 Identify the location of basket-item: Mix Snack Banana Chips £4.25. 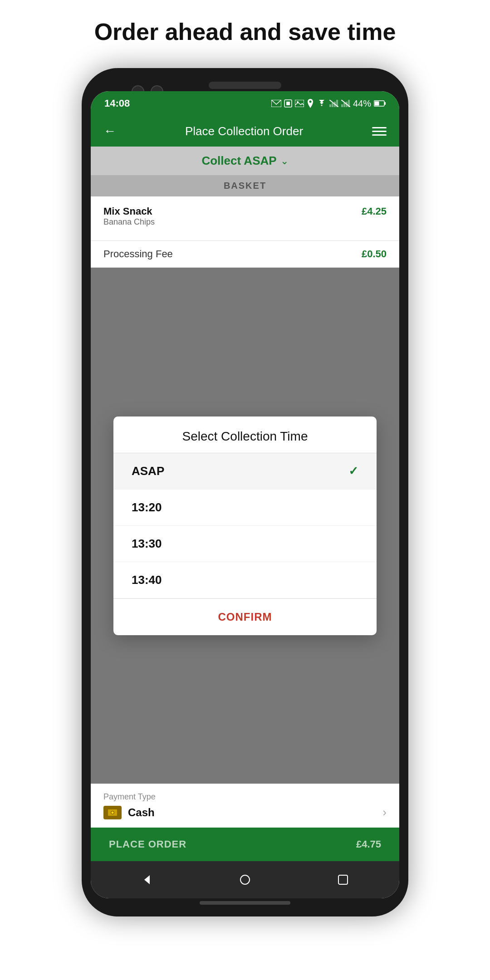
(245, 216).